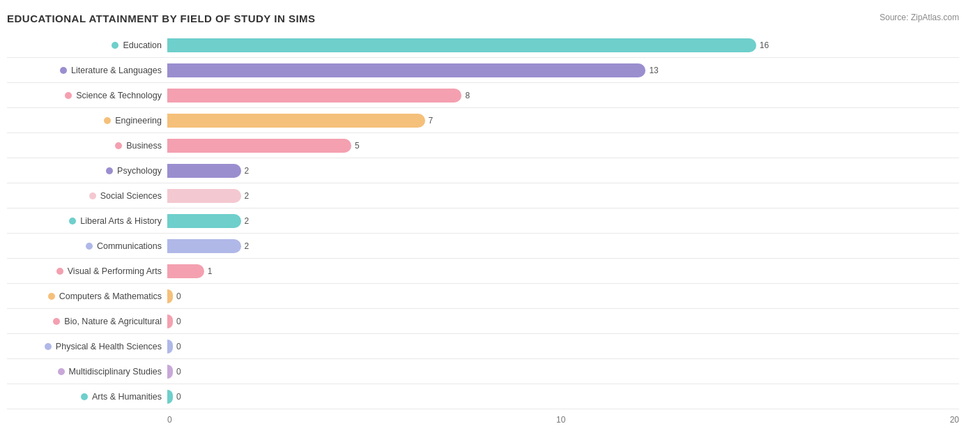  What do you see at coordinates (483, 347) in the screenshot?
I see `bar-row: Physical & Health Sciences0` at bounding box center [483, 347].